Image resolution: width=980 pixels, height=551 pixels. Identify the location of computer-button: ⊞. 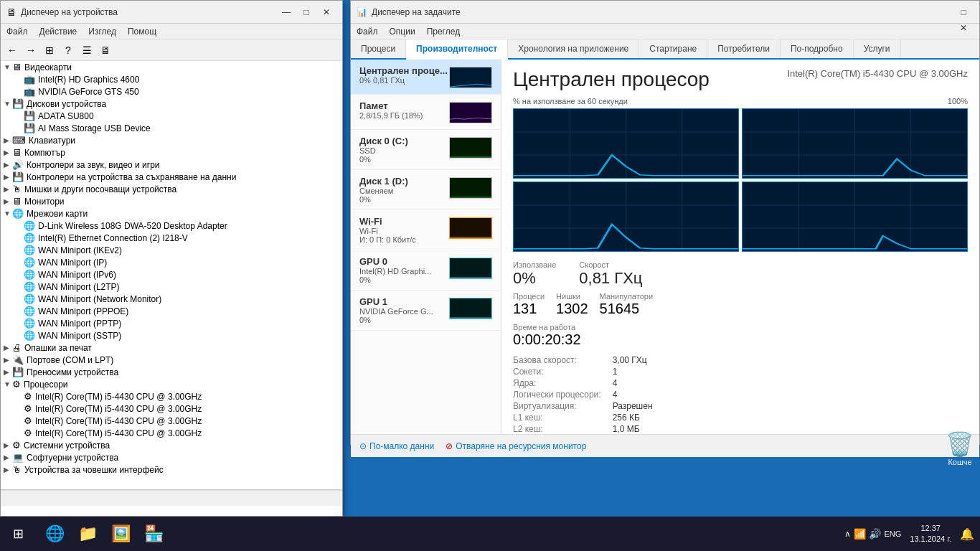
(50, 50).